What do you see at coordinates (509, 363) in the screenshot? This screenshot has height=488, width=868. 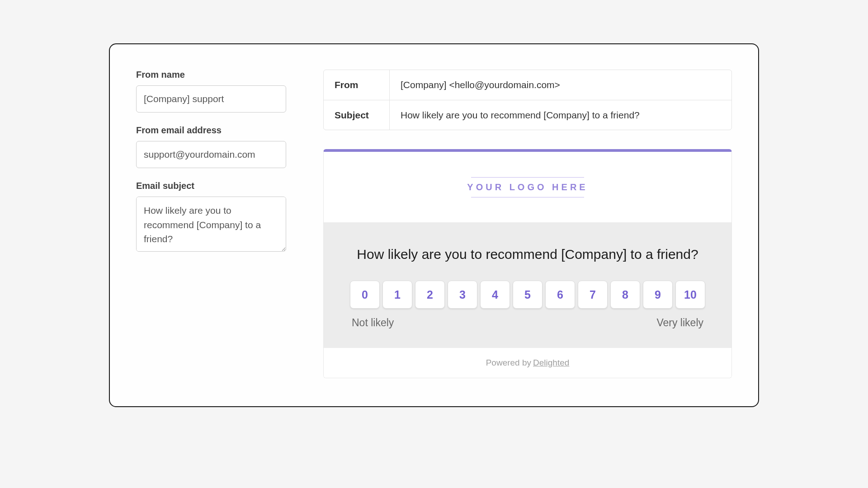 I see `footer-prefix: Powered by` at bounding box center [509, 363].